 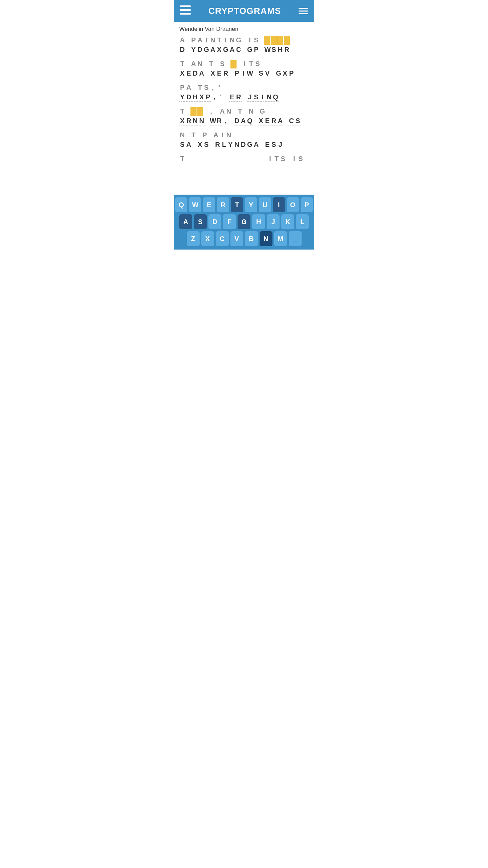 I want to click on cipher-char: ,, so click(x=226, y=121).